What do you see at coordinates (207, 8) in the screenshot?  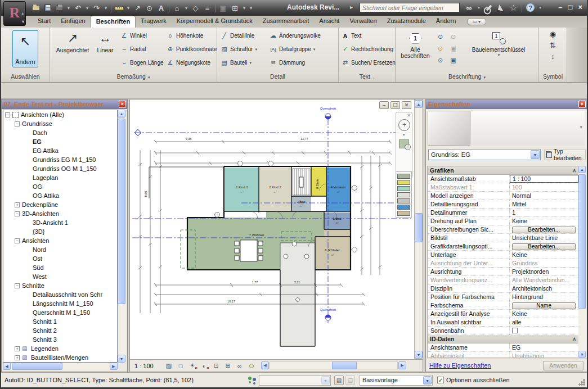 I see `thin-lines-icon: ≡` at bounding box center [207, 8].